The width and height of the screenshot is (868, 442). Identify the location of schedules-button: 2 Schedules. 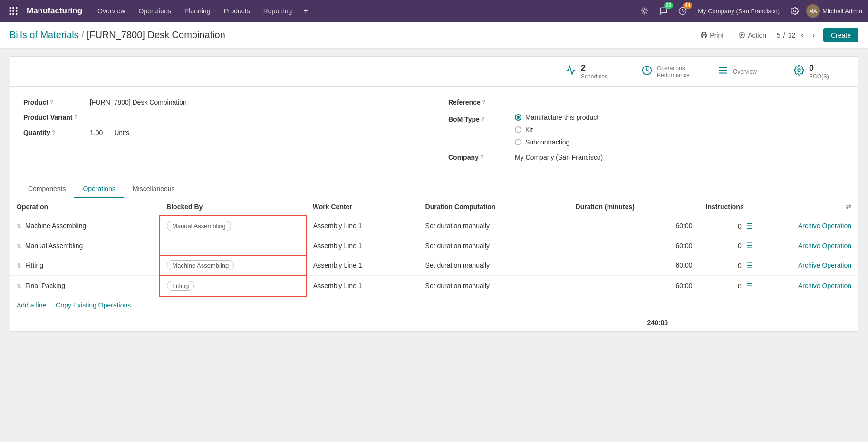
(592, 71).